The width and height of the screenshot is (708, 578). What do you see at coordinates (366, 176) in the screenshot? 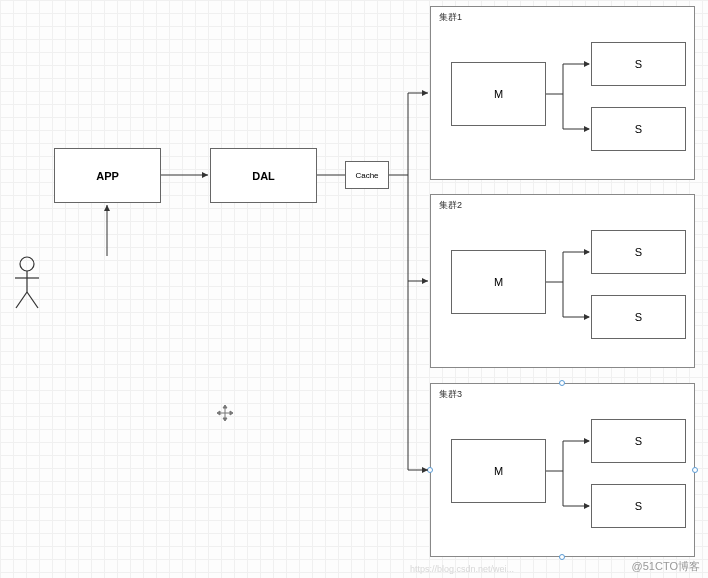
I see `cache-label: Cache` at bounding box center [366, 176].